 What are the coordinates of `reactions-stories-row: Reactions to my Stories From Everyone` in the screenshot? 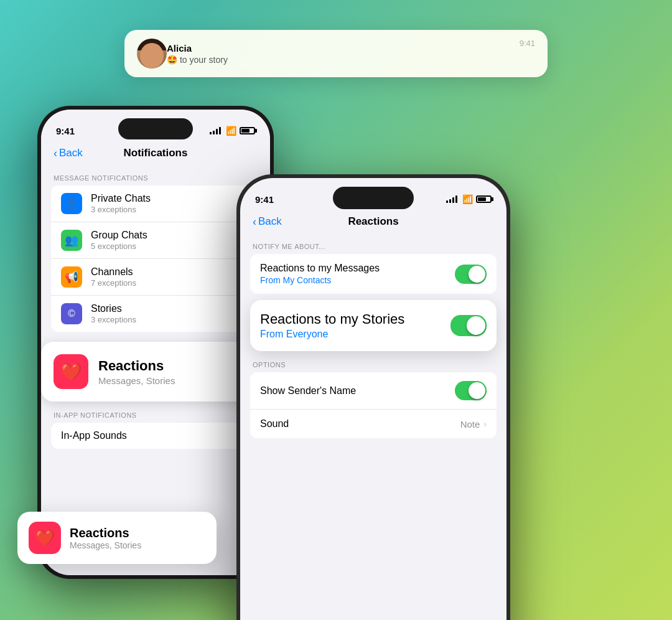 It's located at (373, 326).